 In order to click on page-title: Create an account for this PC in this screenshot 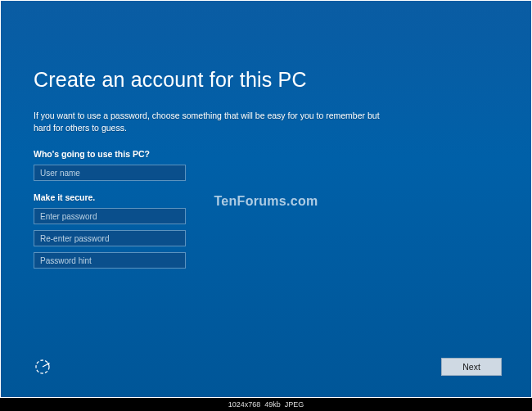, I will do `click(266, 80)`.